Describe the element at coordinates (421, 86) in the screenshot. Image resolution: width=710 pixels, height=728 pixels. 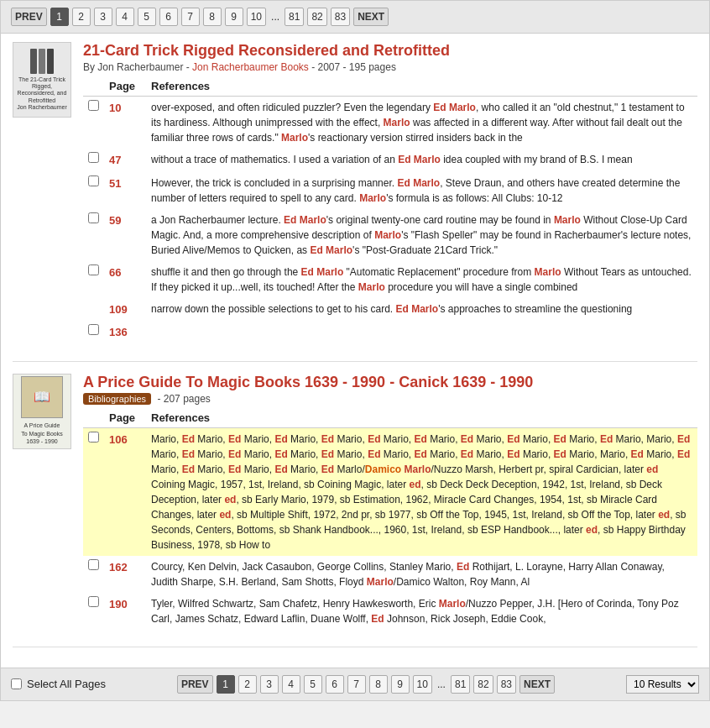
I see `th-refs-1: References` at that location.